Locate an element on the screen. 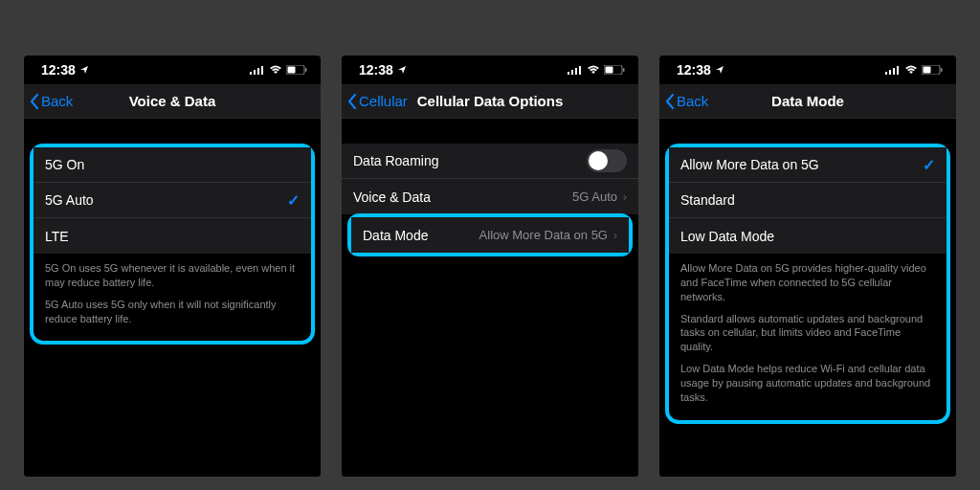 This screenshot has height=490, width=980. row-data-roaming: Data Roaming is located at coordinates (490, 161).